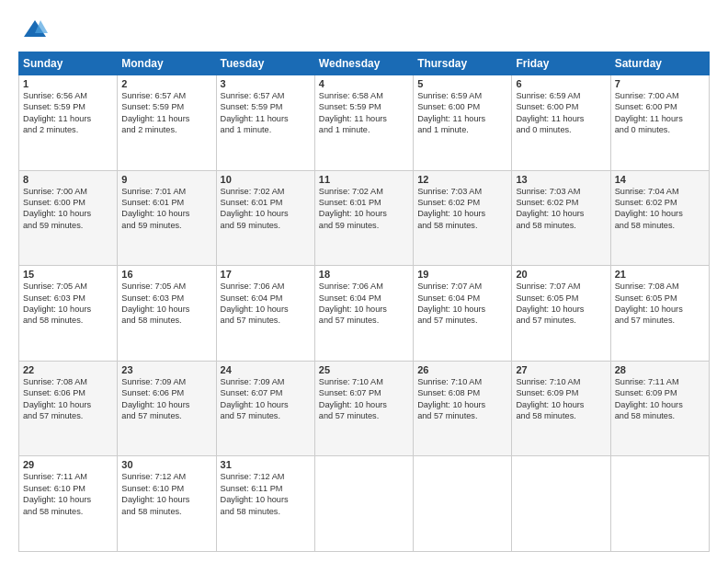  I want to click on calendar-header-row: SundayMondayTuesdayWednesdayThursdayFrid…, so click(364, 64).